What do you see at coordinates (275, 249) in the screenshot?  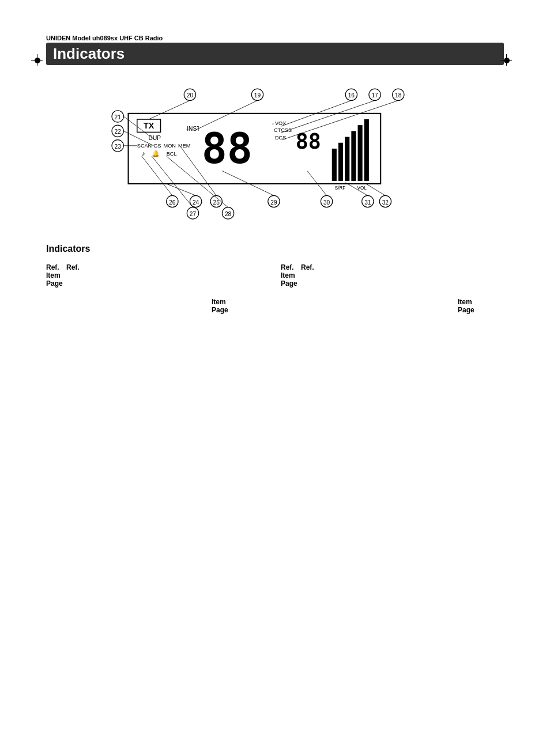 I see `indicators-heading: Indicators` at bounding box center [275, 249].